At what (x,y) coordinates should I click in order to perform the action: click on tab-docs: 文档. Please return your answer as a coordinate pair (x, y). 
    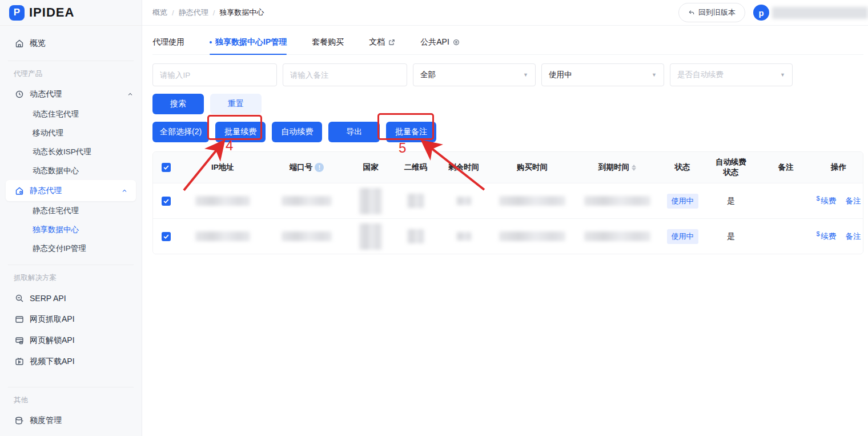
    Looking at the image, I should click on (382, 46).